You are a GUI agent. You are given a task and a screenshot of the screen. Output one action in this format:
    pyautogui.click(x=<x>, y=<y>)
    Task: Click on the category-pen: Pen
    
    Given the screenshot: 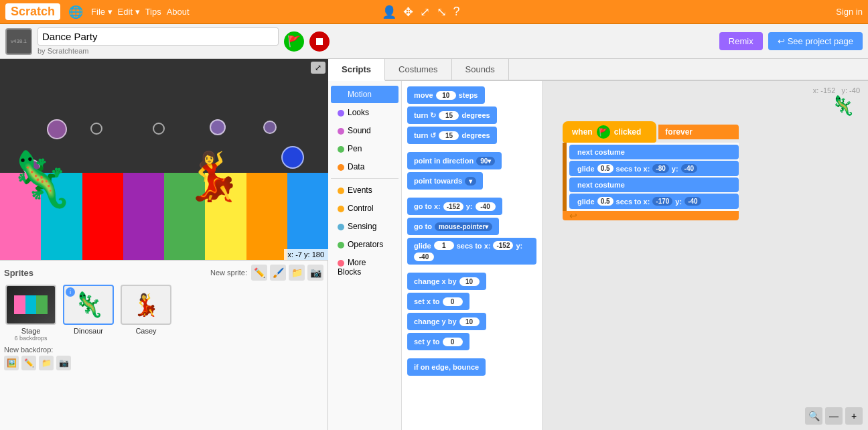 What is the action you would take?
    pyautogui.click(x=364, y=149)
    